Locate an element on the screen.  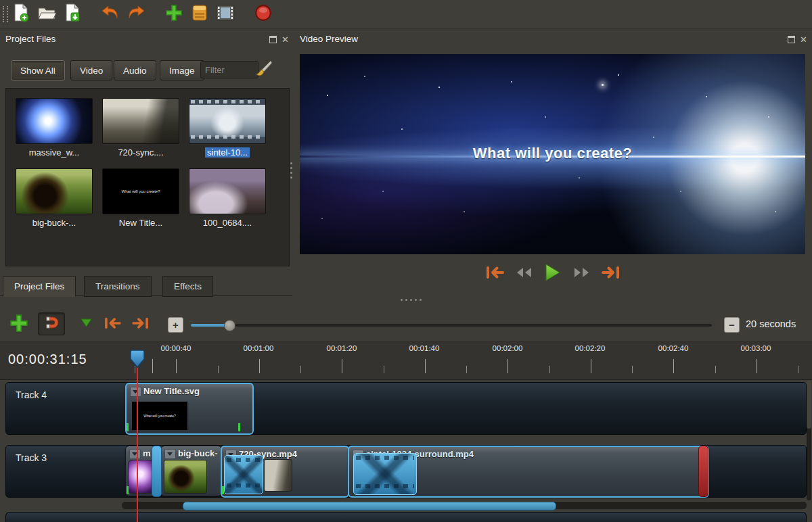
tab-effects: Effects is located at coordinates (188, 287).